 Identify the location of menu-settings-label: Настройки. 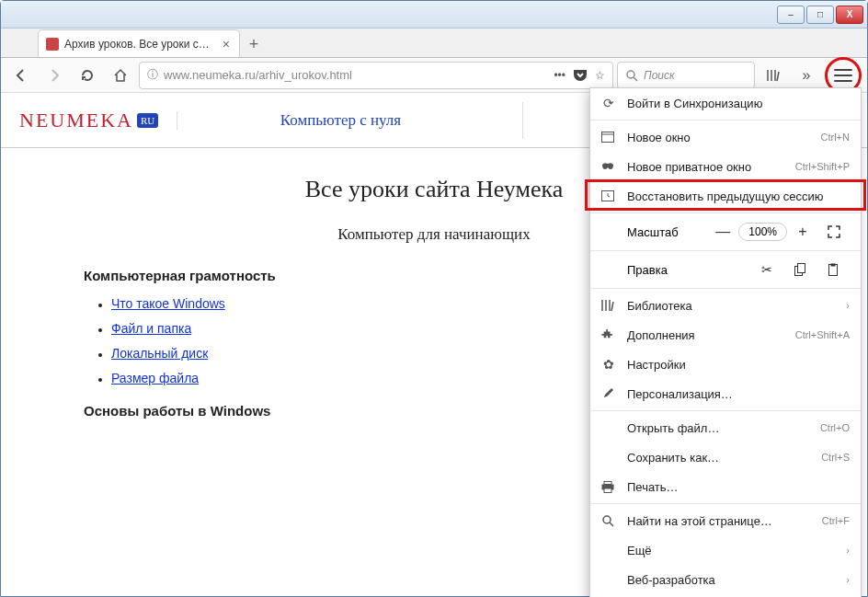
(738, 364).